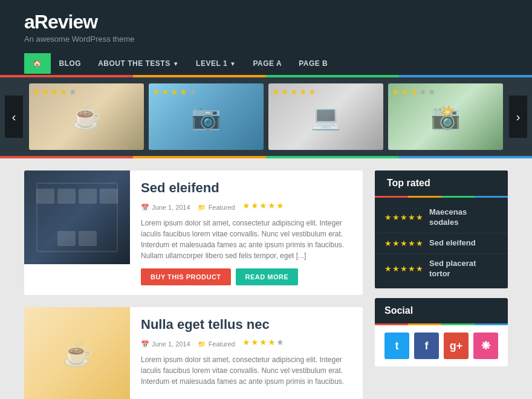 The height and width of the screenshot is (399, 532). I want to click on top-rated-title: Top rated, so click(441, 183).